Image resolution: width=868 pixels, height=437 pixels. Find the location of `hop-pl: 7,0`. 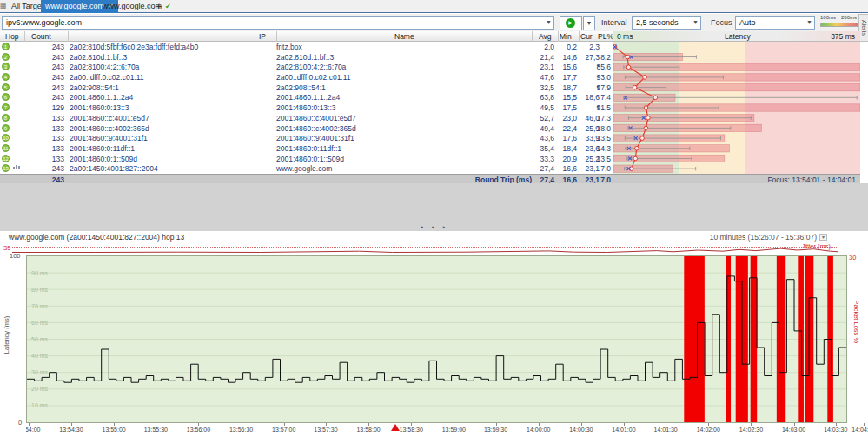

hop-pl: 7,0 is located at coordinates (589, 169).